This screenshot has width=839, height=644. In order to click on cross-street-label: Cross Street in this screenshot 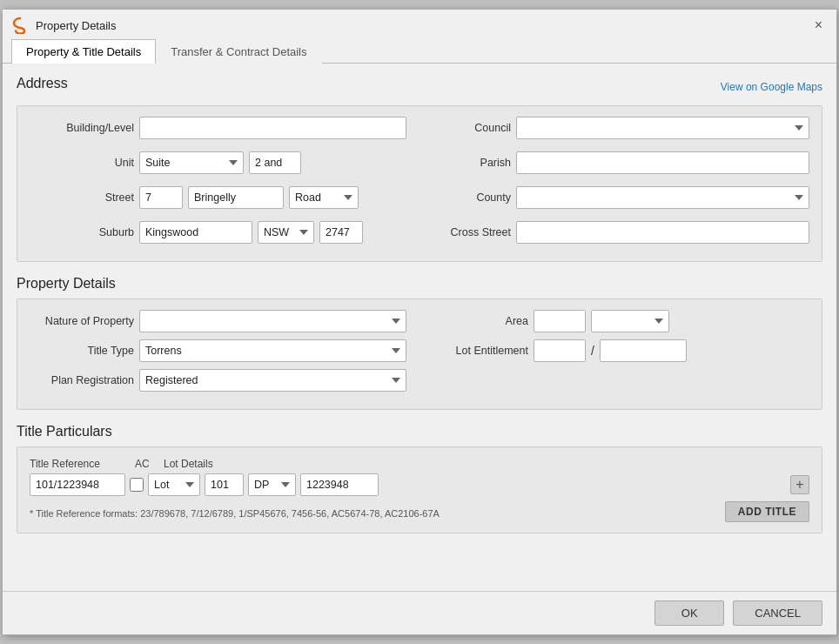, I will do `click(472, 232)`.